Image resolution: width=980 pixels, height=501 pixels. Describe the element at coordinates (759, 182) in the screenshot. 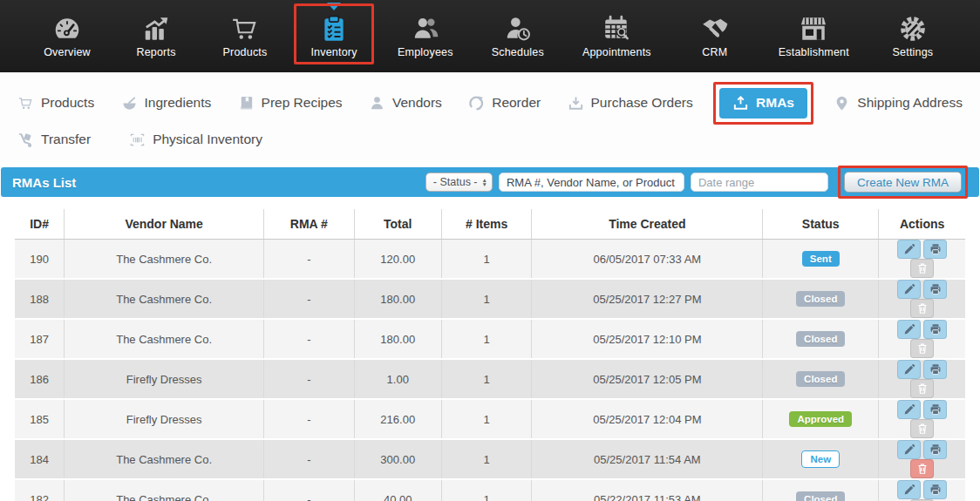

I see `date-range-input` at that location.